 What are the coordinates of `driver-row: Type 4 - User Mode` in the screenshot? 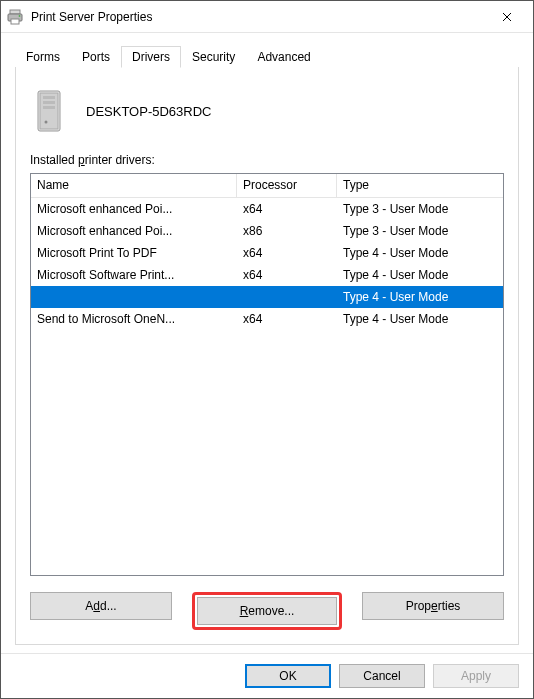 It's located at (267, 297).